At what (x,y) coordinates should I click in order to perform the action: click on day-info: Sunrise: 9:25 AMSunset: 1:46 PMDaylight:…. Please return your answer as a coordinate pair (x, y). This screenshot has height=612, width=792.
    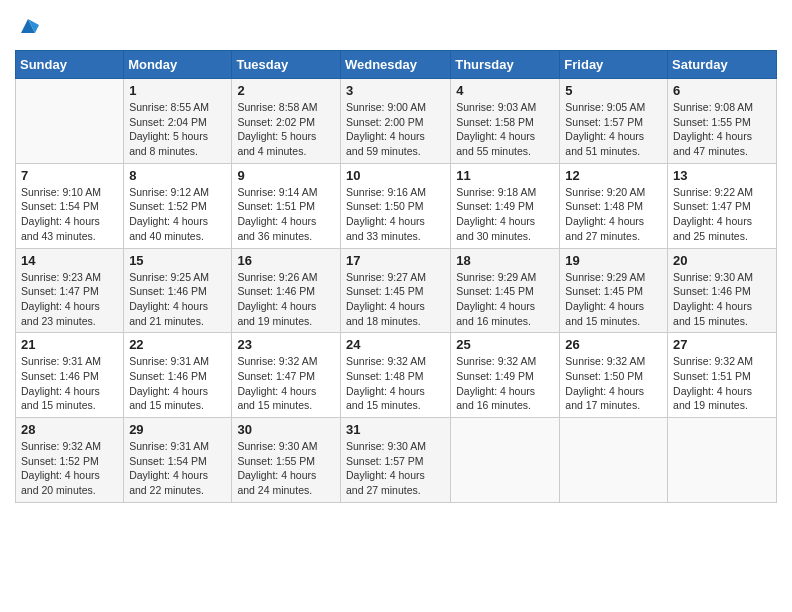
    Looking at the image, I should click on (178, 300).